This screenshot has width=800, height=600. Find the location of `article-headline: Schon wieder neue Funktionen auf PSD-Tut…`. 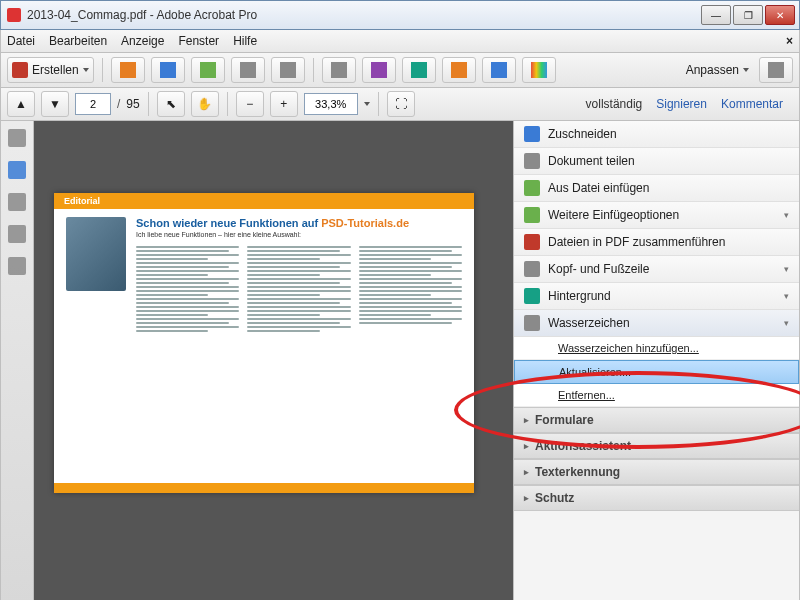

article-headline: Schon wieder neue Funktionen auf PSD-Tut… is located at coordinates (299, 223).